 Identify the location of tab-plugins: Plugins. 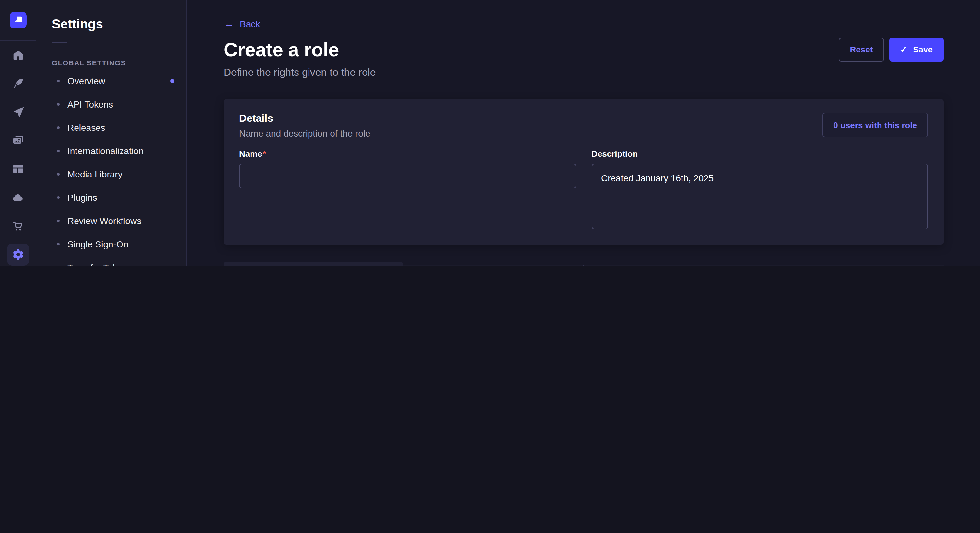
(673, 266).